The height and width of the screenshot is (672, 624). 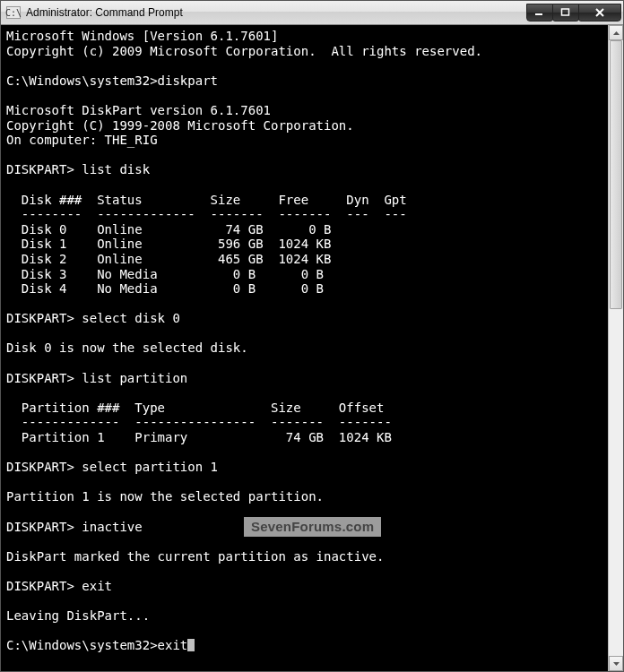 I want to click on console-line: Disk 1 Online 596 GB 1024 KB, so click(x=169, y=244).